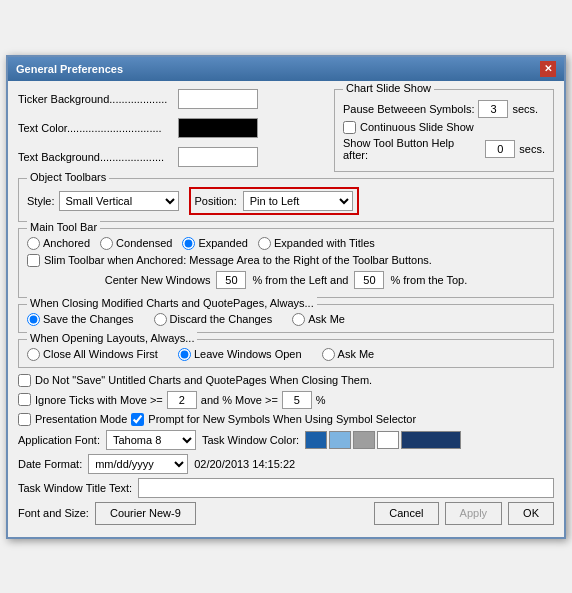 This screenshot has height=593, width=572. Describe the element at coordinates (231, 280) in the screenshot. I see `center-left-input` at that location.